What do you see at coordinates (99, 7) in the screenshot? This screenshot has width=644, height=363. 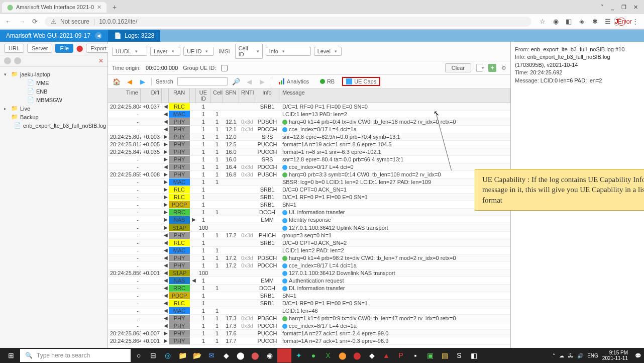 I see `close-icon: ✕` at bounding box center [99, 7].